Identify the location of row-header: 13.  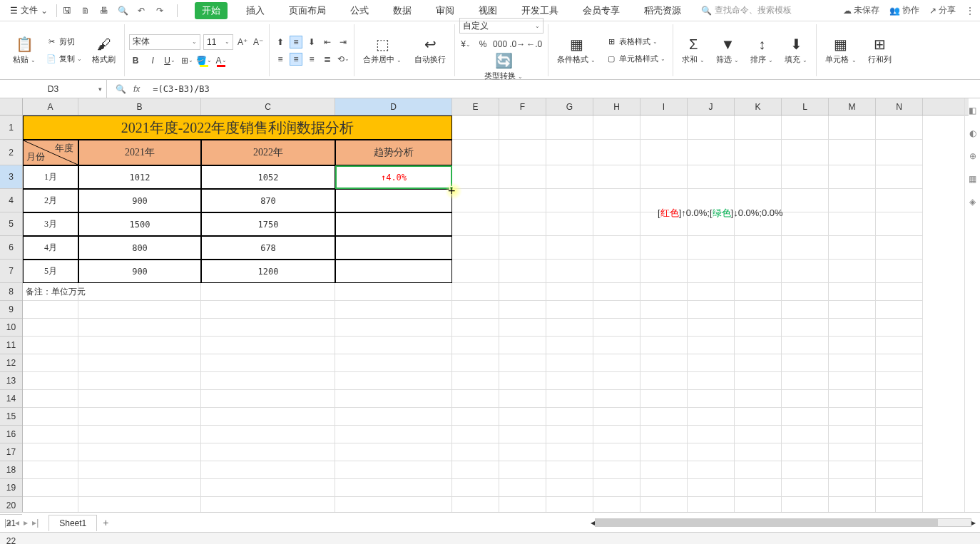
(11, 381).